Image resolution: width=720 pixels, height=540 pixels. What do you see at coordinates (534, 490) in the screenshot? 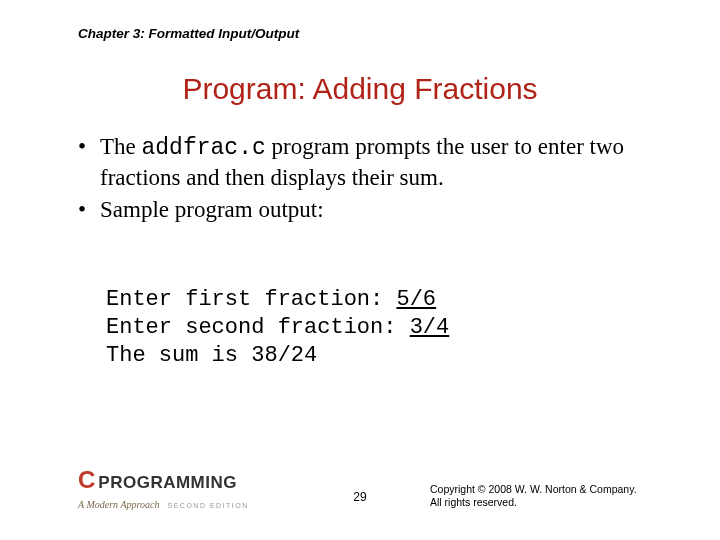
I see `copyright-line: Copyright © 2008 W. W. Norton & Company.` at bounding box center [534, 490].